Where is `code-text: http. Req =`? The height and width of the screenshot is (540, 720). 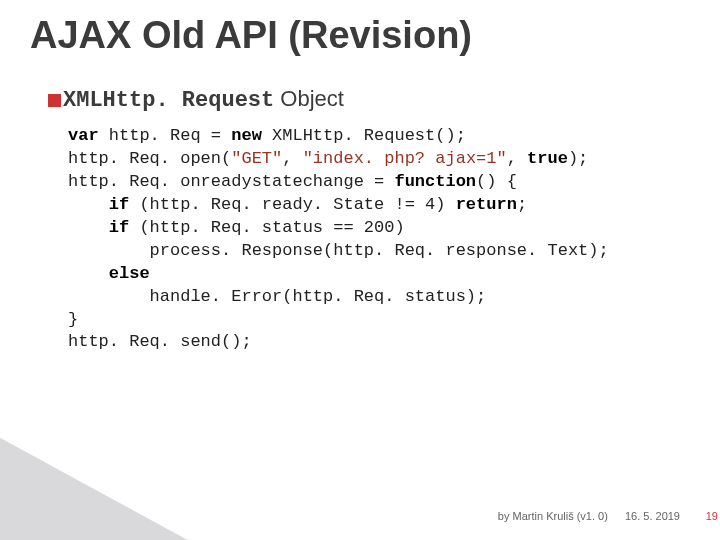
code-text: http. Req = is located at coordinates (166, 136).